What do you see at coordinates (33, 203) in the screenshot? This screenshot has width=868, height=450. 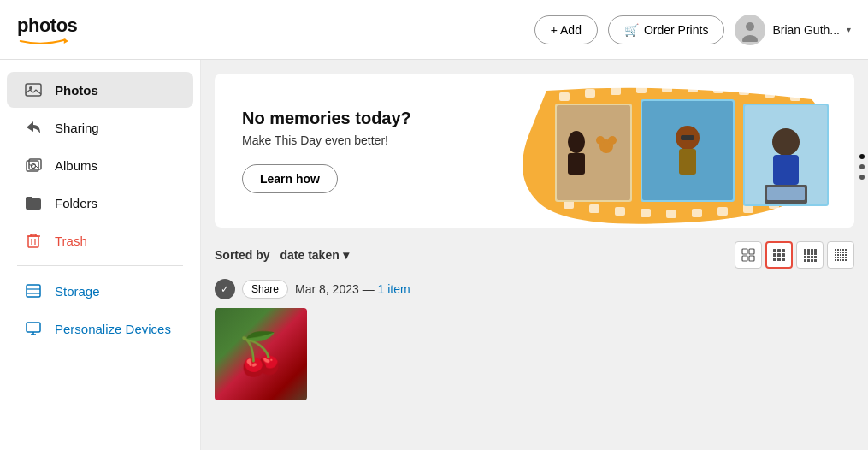 I see `folders-icon` at bounding box center [33, 203].